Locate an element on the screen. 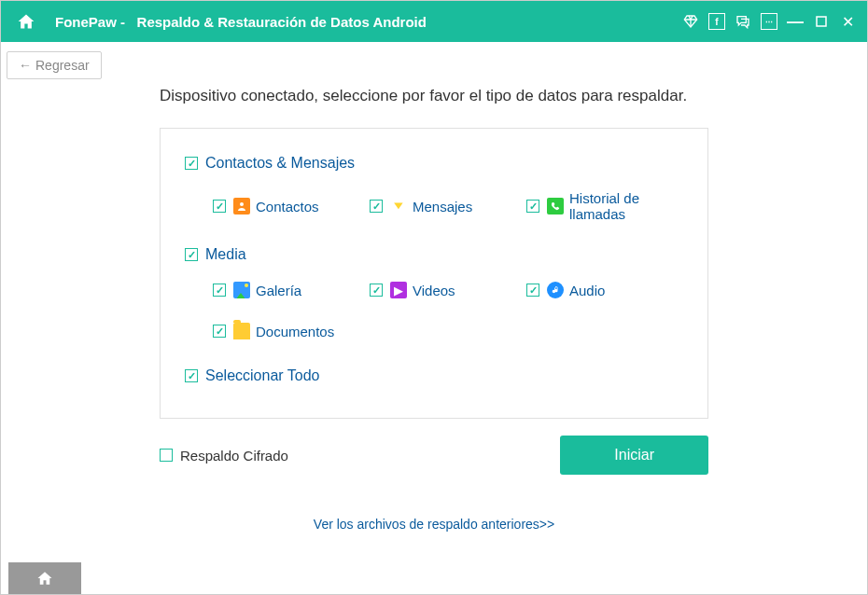  item-label: Videos is located at coordinates (434, 291).